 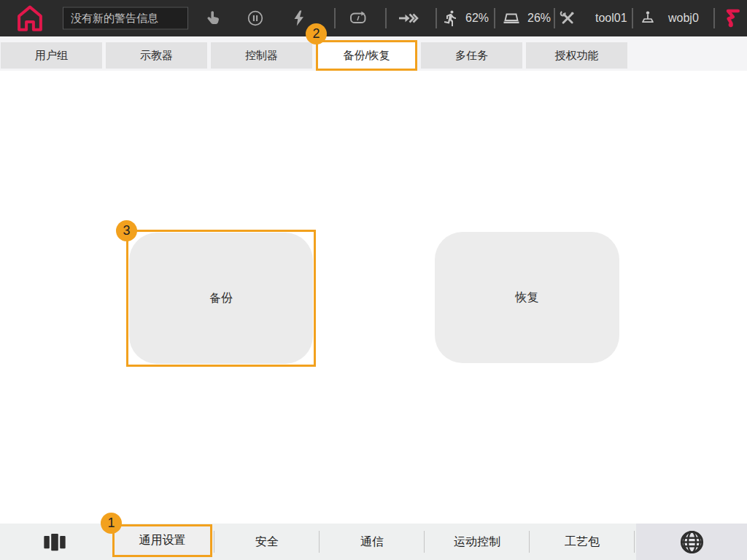 What do you see at coordinates (163, 541) in the screenshot?
I see `bottom-item-label: 通用设置` at bounding box center [163, 541].